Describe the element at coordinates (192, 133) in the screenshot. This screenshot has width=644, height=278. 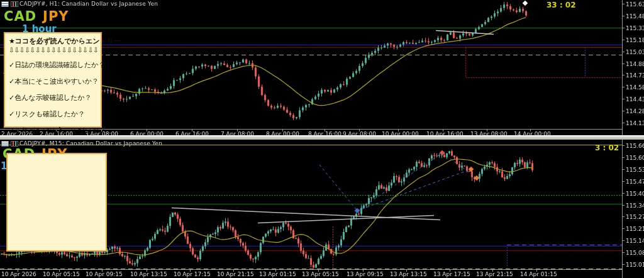
I see `time-axis-label: 6 Apr 16:00` at that location.